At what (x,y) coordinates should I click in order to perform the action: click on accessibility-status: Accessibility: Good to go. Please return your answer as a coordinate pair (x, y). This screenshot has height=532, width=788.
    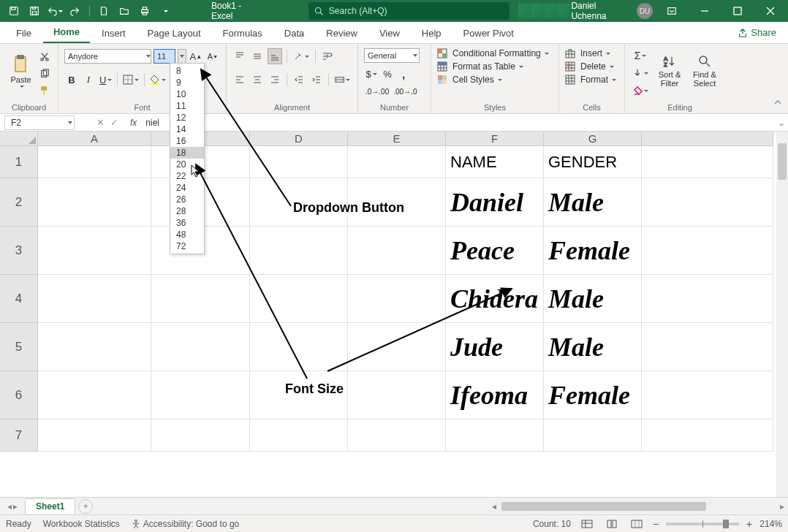
    Looking at the image, I should click on (186, 524).